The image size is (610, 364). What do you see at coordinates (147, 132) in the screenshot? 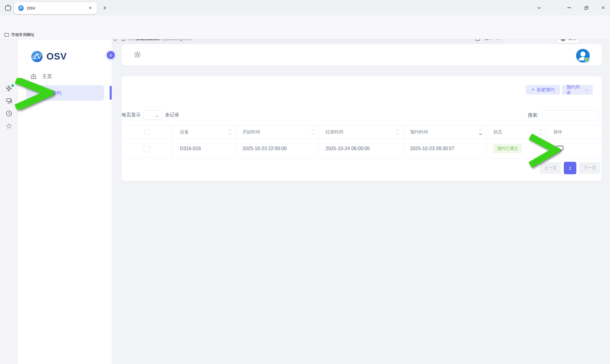
I see `select-all-checkbox` at bounding box center [147, 132].